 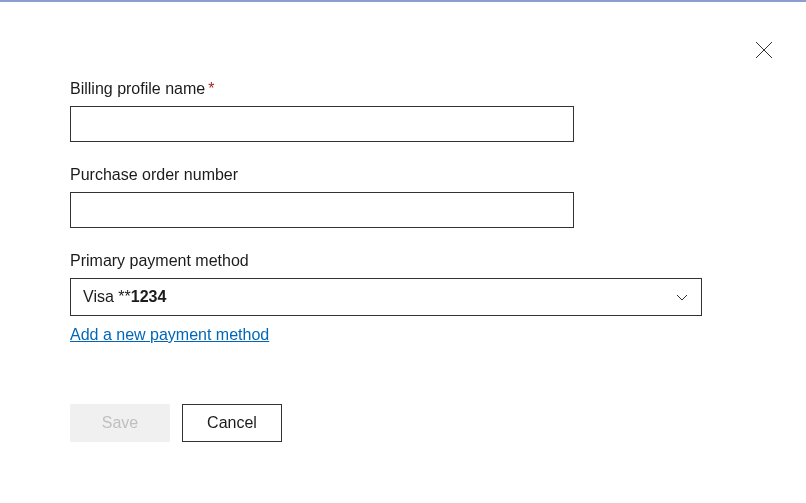 I want to click on chevron-down-icon, so click(x=682, y=297).